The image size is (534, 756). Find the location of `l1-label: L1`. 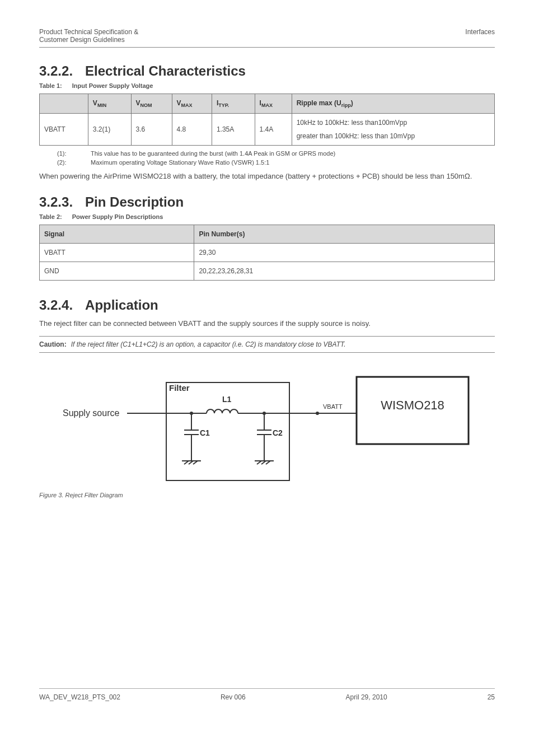

l1-label: L1 is located at coordinates (227, 399).